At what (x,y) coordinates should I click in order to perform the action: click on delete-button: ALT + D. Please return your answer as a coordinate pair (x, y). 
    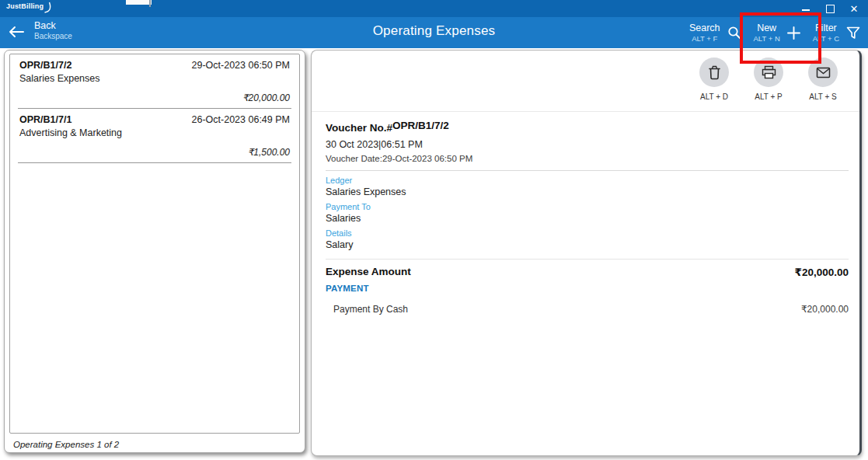
    Looking at the image, I should click on (714, 79).